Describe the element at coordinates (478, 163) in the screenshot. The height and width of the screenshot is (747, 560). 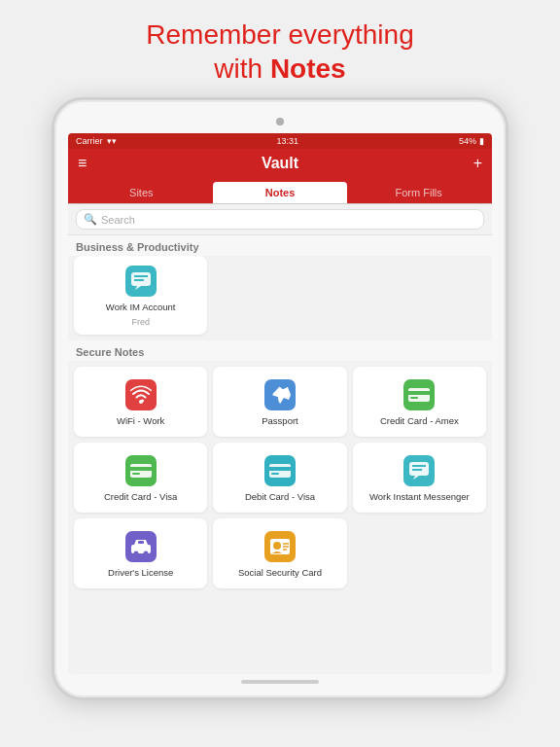
I see `add-icon: +` at that location.